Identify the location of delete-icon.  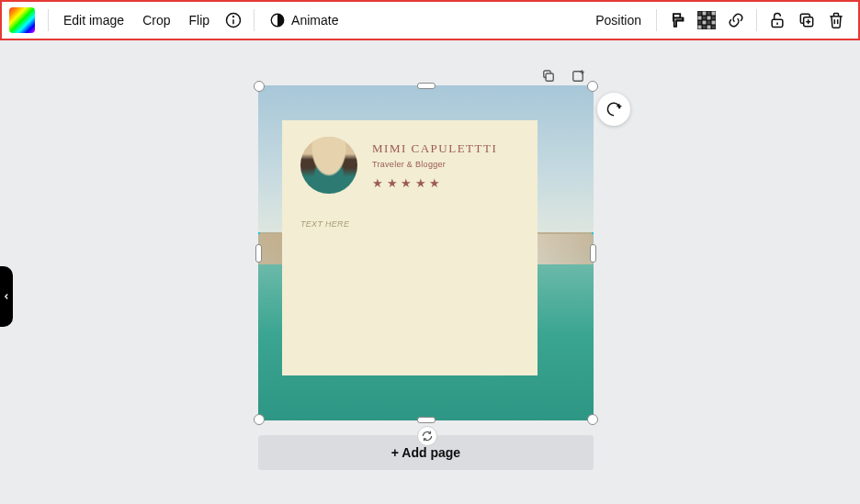
(836, 20).